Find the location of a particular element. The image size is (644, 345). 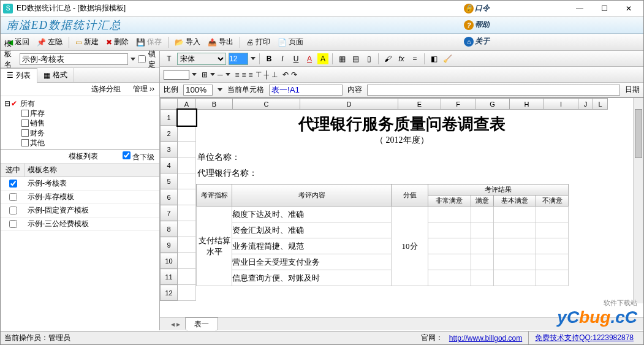

merge-cells-button: ▦ is located at coordinates (342, 59).